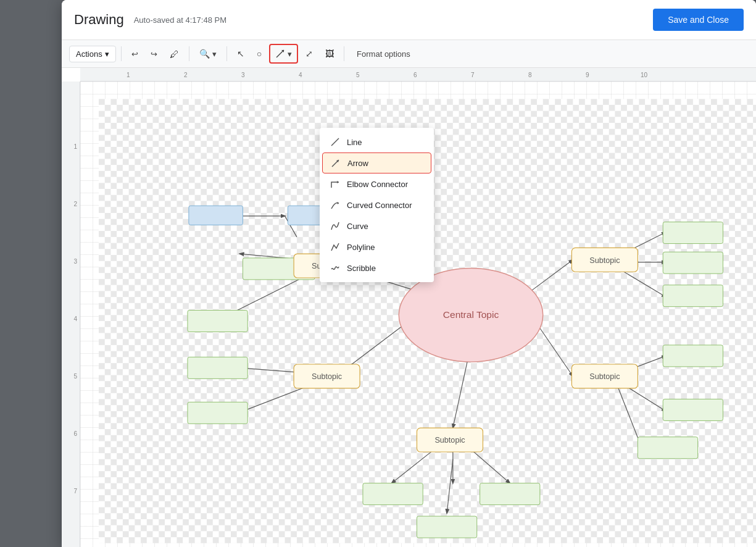 This screenshot has width=756, height=547. What do you see at coordinates (107, 54) in the screenshot?
I see `actions-dropdown-icon: ▾` at bounding box center [107, 54].